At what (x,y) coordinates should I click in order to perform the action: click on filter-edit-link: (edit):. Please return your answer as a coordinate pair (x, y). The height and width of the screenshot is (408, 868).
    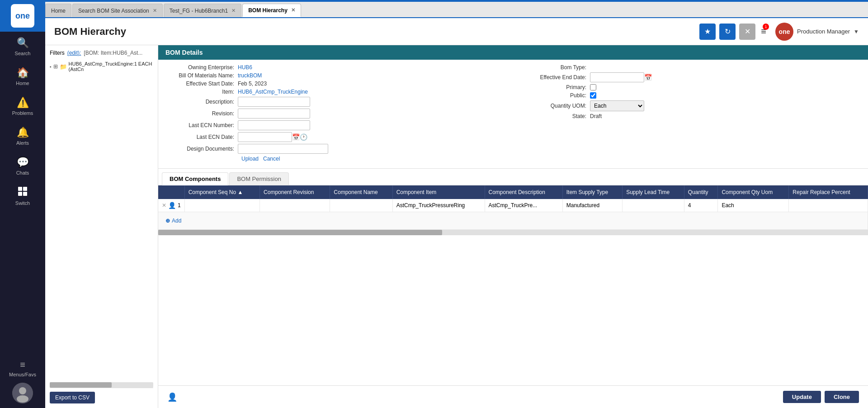
    Looking at the image, I should click on (74, 53).